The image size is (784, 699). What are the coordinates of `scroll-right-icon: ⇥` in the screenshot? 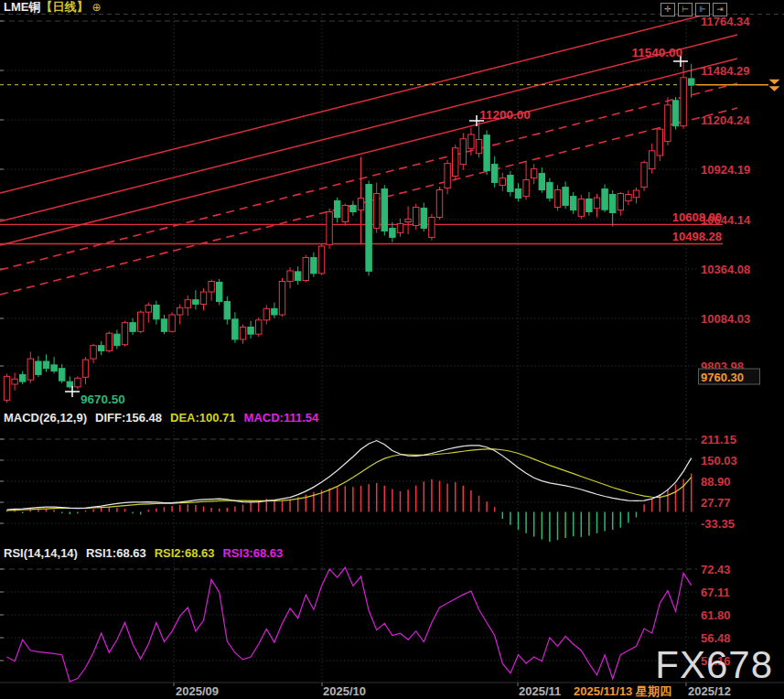 It's located at (720, 9).